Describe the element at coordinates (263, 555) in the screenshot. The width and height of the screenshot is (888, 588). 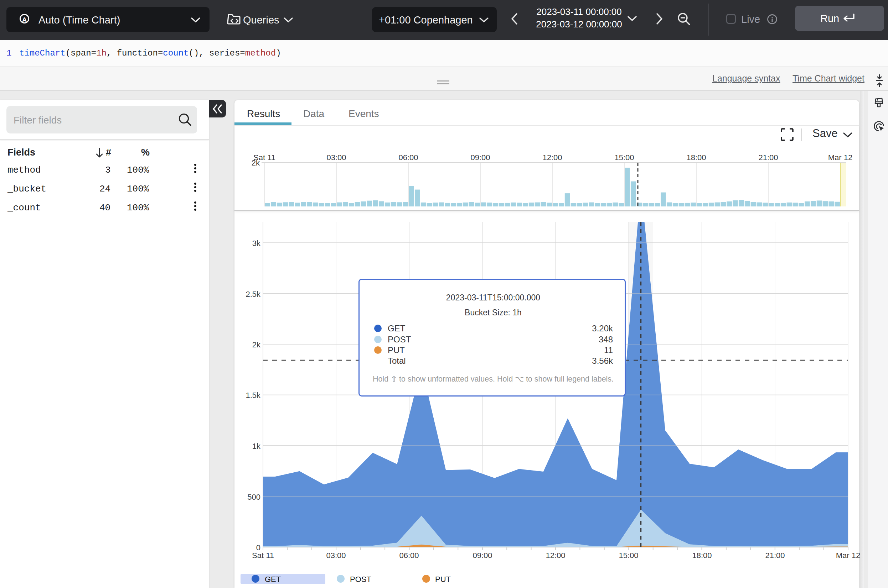
I see `svg-text: Sat 11` at that location.